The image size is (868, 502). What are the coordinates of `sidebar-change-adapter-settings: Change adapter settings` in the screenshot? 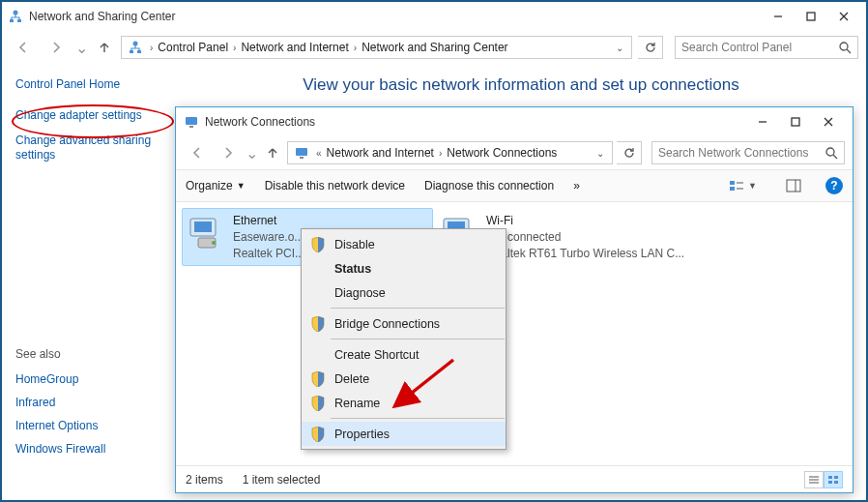 It's located at (91, 116).